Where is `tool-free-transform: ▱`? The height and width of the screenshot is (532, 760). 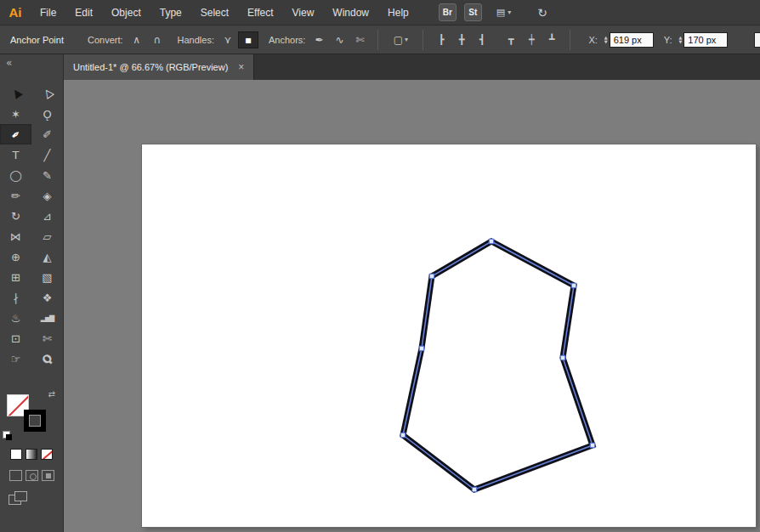 tool-free-transform: ▱ is located at coordinates (48, 236).